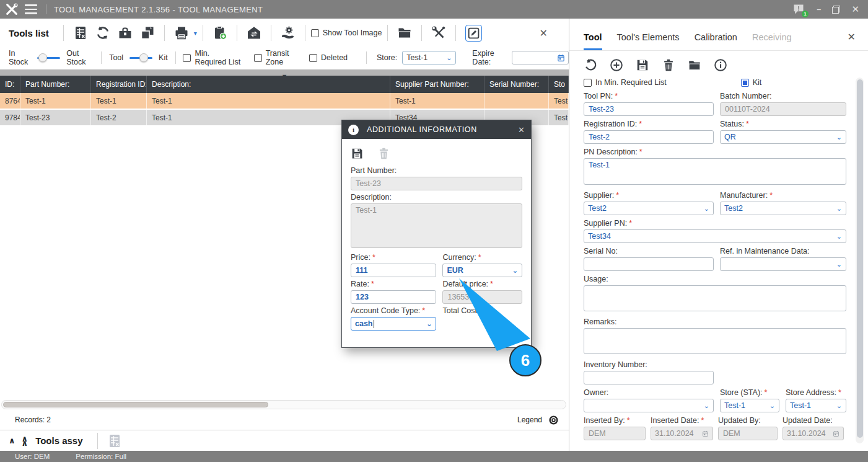 The height and width of the screenshot is (462, 868). I want to click on col-header-serial-number: Serial Number:, so click(517, 84).